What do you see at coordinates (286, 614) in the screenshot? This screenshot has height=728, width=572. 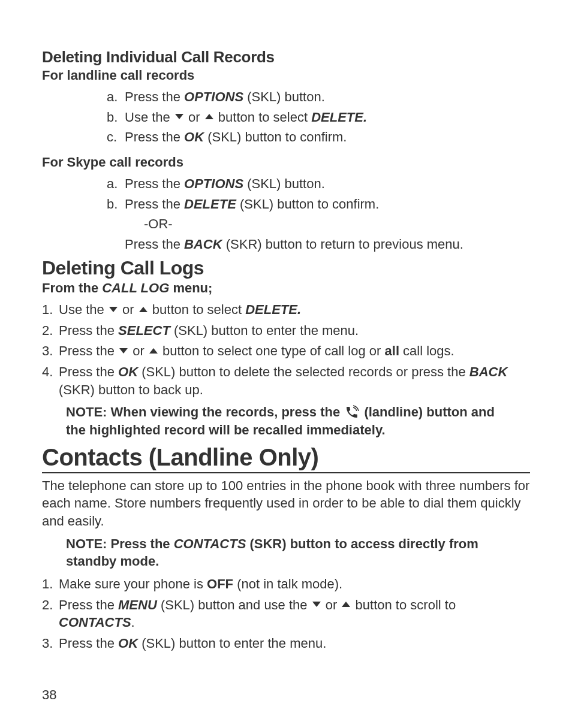 I see `step-2: 2. Press the MENU (SKL) button and use t…` at bounding box center [286, 614].